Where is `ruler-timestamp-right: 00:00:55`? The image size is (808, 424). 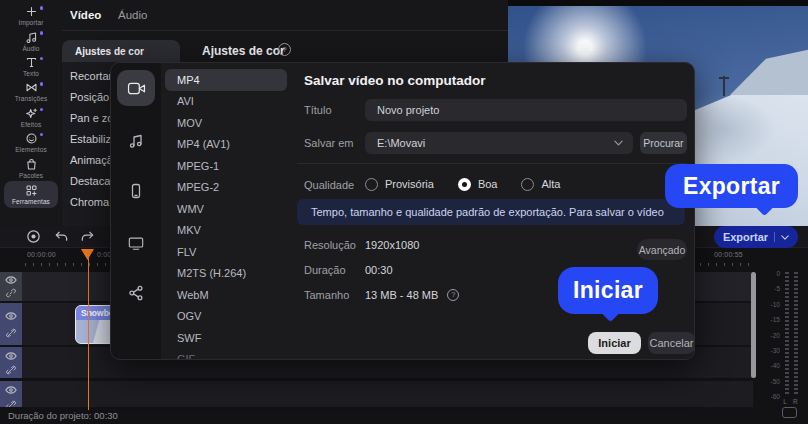
ruler-timestamp-right: 00:00:55 is located at coordinates (728, 254).